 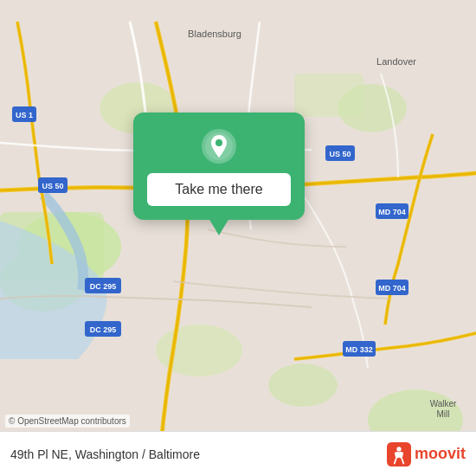 What do you see at coordinates (238, 453) in the screenshot?
I see `bottom-bar: 49th Pl NE, Washington / Baltimore moovi…` at bounding box center [238, 453].